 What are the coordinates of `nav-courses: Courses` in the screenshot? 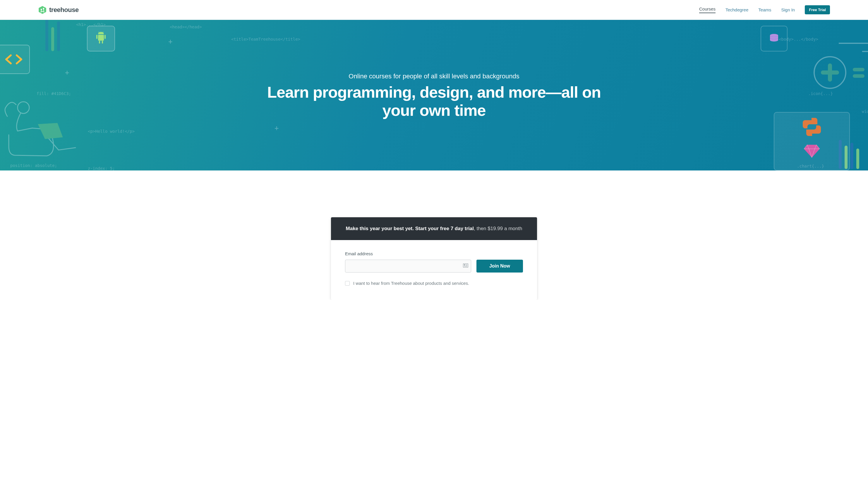 It's located at (707, 10).